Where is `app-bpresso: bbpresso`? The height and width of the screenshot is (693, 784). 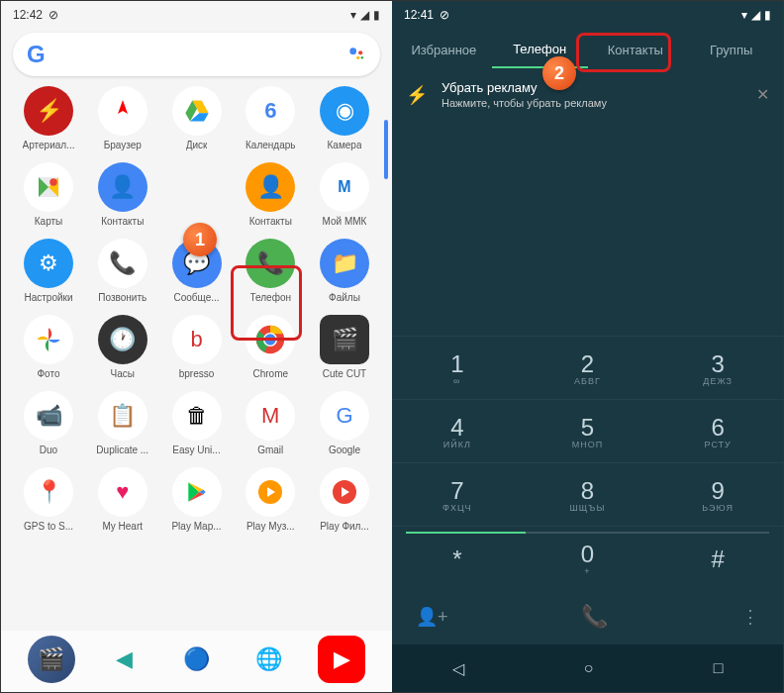
app-bpresso: bbpresso is located at coordinates (197, 346).